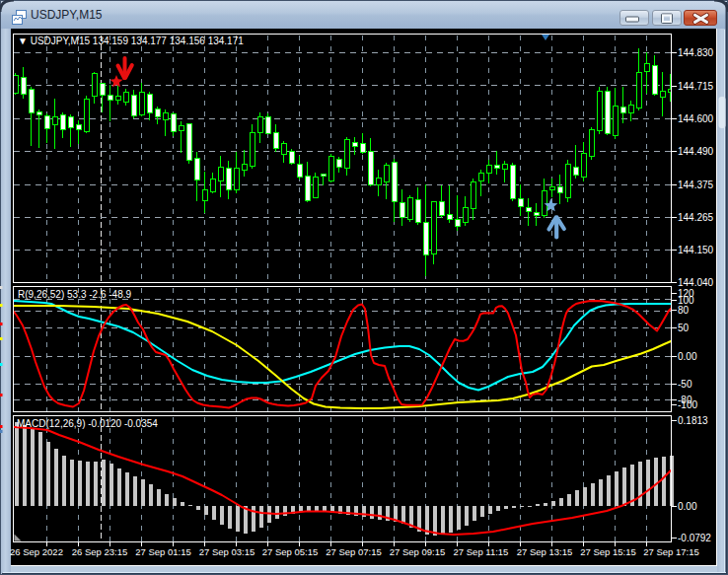 This screenshot has height=575, width=728. What do you see at coordinates (290, 552) in the screenshot?
I see `svg-text: 27 Sep 05:15` at bounding box center [290, 552].